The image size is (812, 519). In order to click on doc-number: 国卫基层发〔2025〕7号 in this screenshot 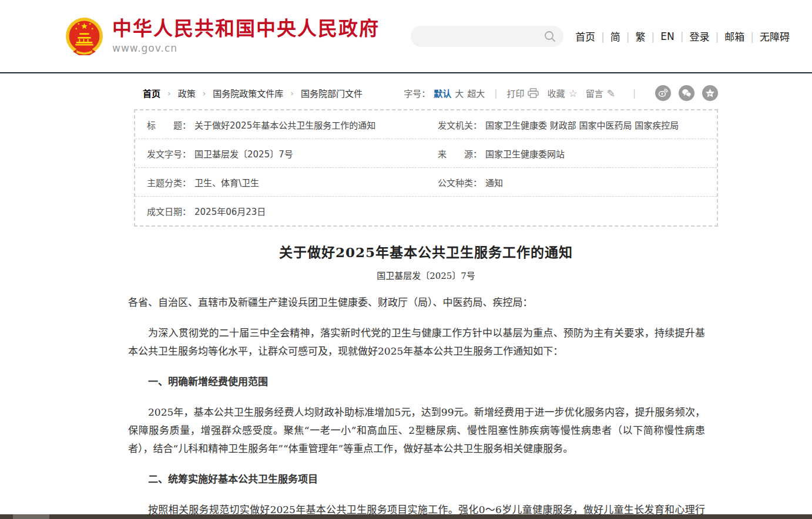, I will do `click(426, 275)`.